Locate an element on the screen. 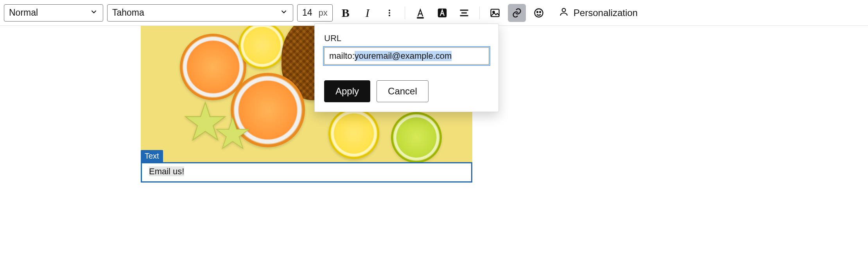 The image size is (868, 264). cancel-button: Cancel is located at coordinates (403, 91).